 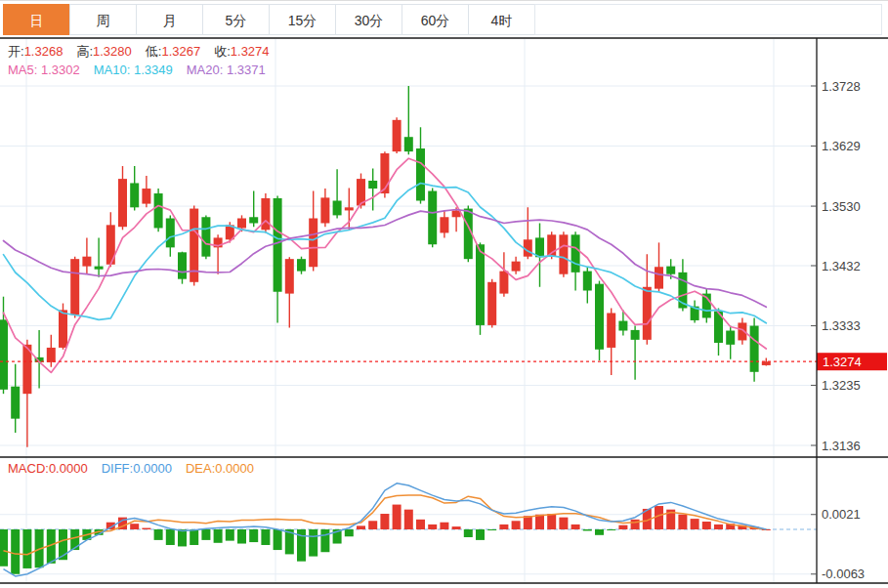 What do you see at coordinates (170, 20) in the screenshot?
I see `tab-timeframe-2: 月` at bounding box center [170, 20].